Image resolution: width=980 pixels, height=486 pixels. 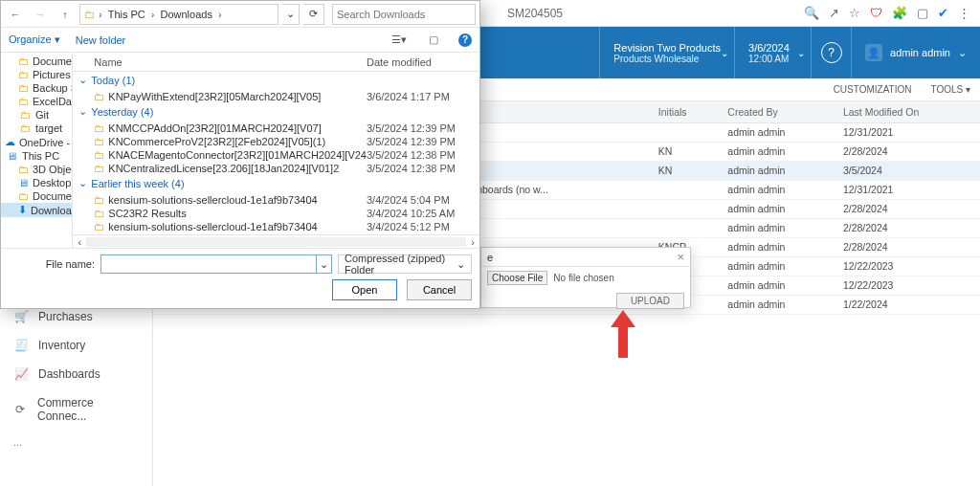 I want to click on open-button: Open, so click(x=365, y=290).